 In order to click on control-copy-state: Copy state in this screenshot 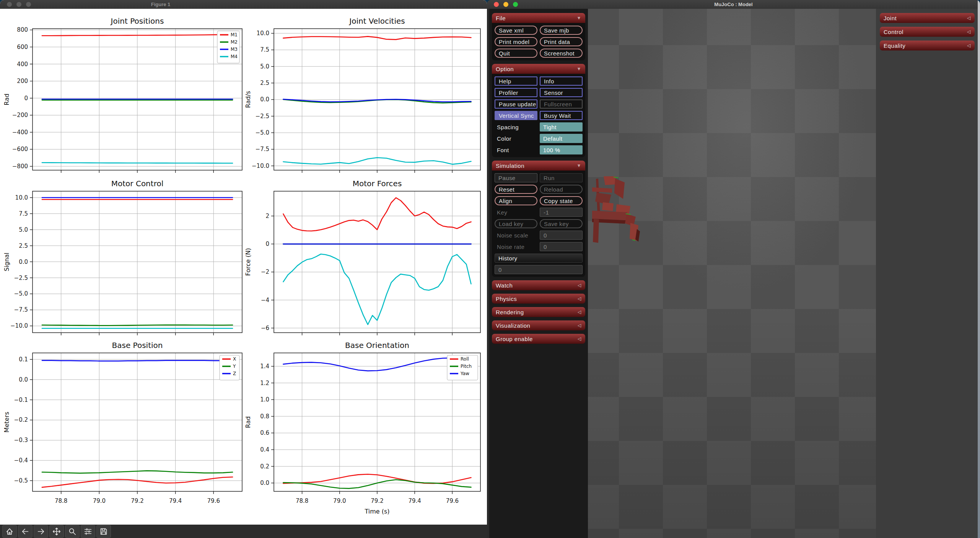, I will do `click(561, 201)`.